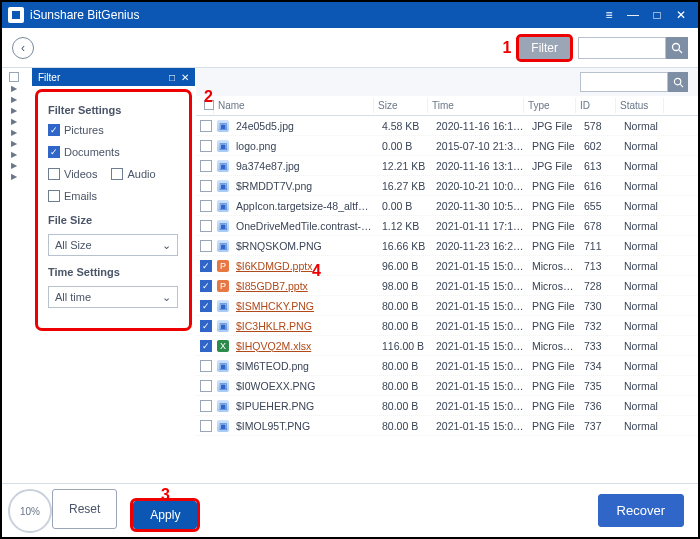 The width and height of the screenshot is (700, 539). What do you see at coordinates (166, 298) in the screenshot?
I see `chevron-down-icon: ⌄` at bounding box center [166, 298].